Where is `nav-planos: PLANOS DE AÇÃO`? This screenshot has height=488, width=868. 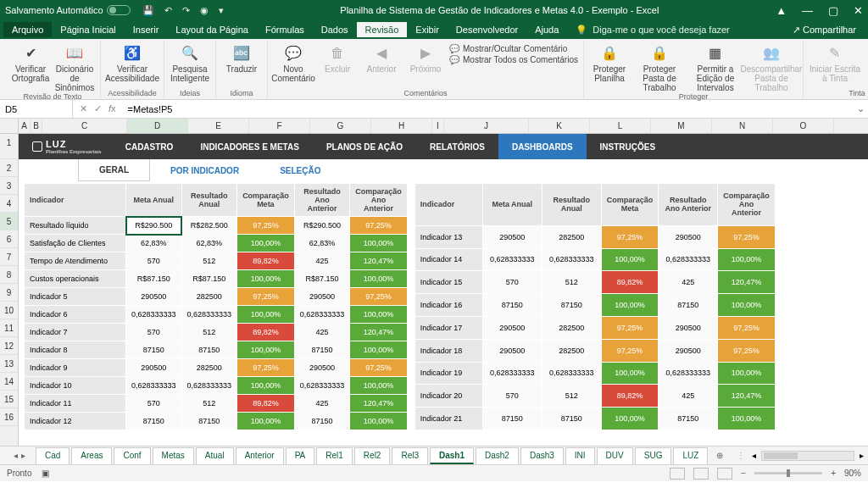 nav-planos: PLANOS DE AÇÃO is located at coordinates (364, 147).